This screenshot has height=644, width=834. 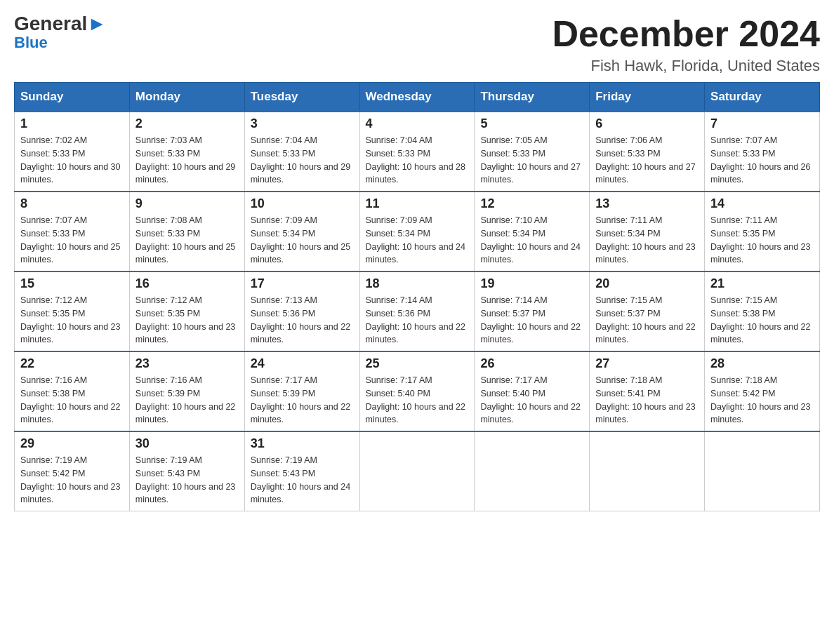 What do you see at coordinates (302, 240) in the screenshot?
I see `day-info: Sunrise: 7:09 AM Sunset: 5:34 PM Dayligh…` at bounding box center [302, 240].